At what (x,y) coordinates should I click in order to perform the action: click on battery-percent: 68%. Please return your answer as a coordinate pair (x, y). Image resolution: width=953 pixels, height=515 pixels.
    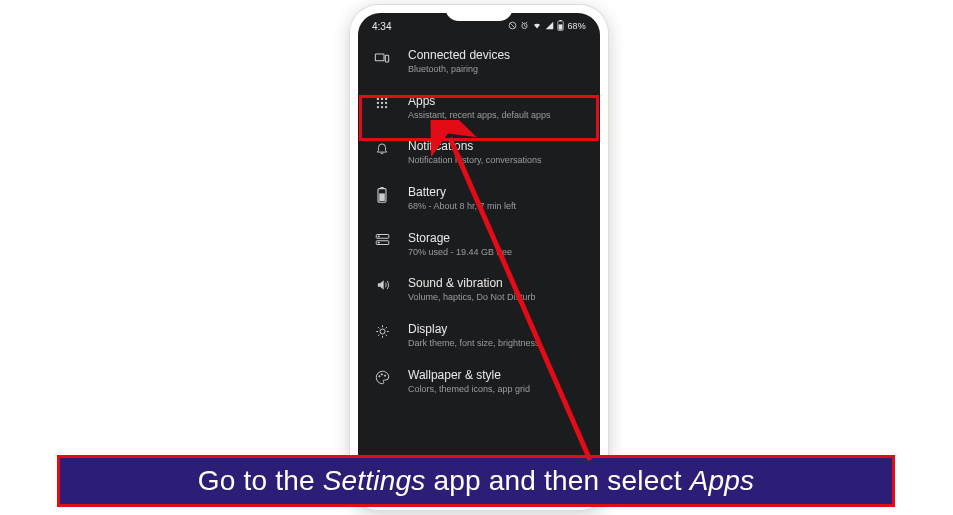
    Looking at the image, I should click on (576, 26).